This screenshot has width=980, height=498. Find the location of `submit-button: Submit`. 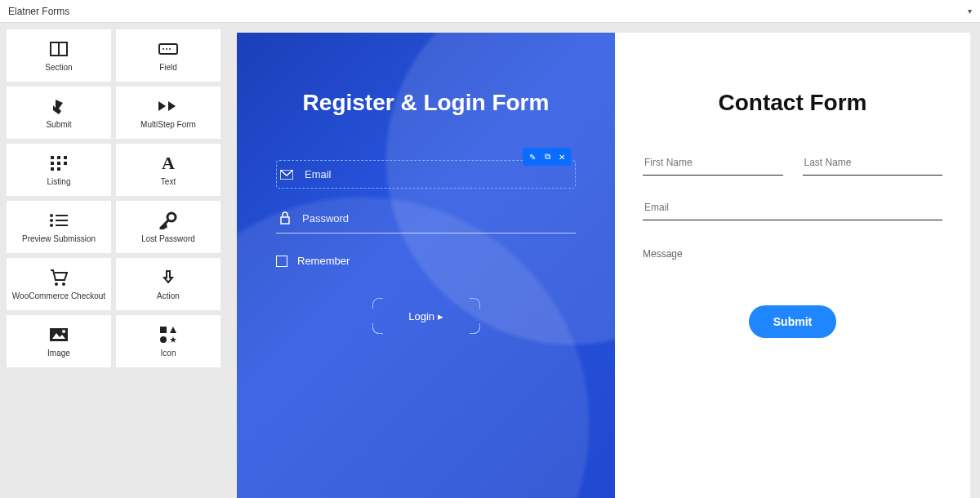

submit-button: Submit is located at coordinates (792, 322).